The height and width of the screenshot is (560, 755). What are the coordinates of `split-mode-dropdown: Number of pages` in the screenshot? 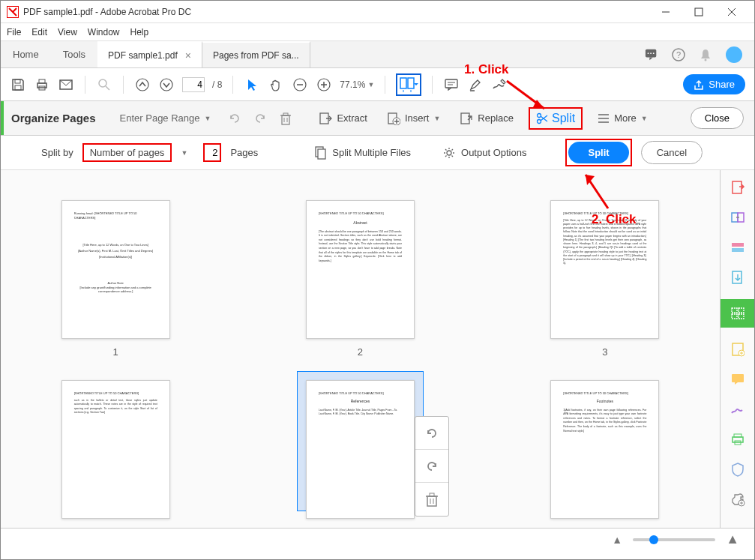 It's located at (127, 153).